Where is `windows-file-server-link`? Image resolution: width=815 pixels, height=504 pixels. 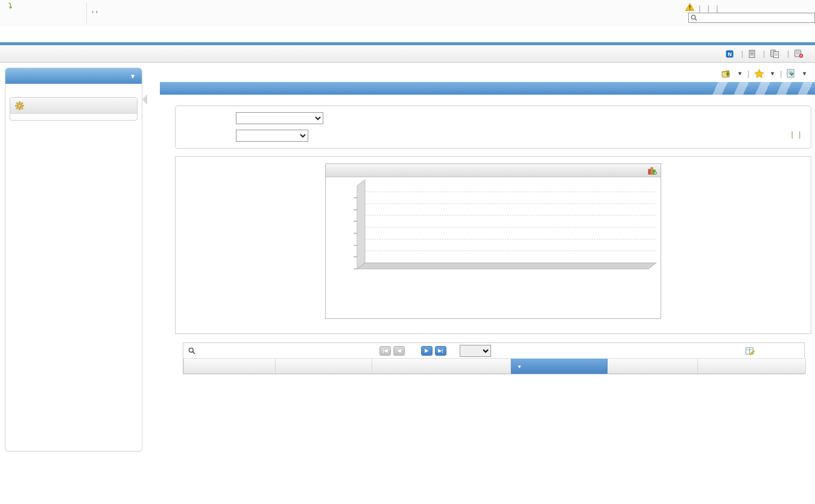 windows-file-server-link is located at coordinates (776, 54).